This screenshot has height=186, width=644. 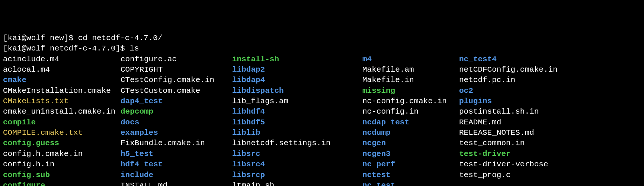 What do you see at coordinates (322, 183) in the screenshot?
I see `ls-row: configureINSTALL.mdltmain.shnc_test` at bounding box center [322, 183].